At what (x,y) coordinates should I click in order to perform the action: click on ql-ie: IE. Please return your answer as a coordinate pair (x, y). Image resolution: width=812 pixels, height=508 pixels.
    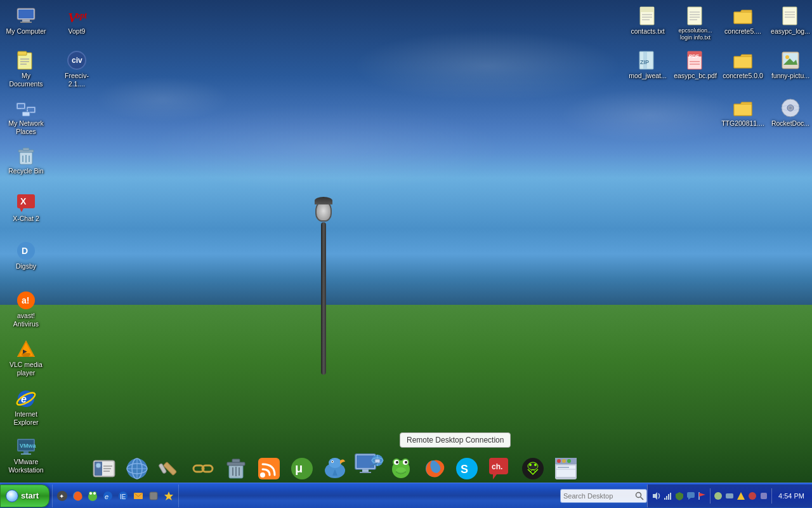
    Looking at the image, I should click on (123, 496).